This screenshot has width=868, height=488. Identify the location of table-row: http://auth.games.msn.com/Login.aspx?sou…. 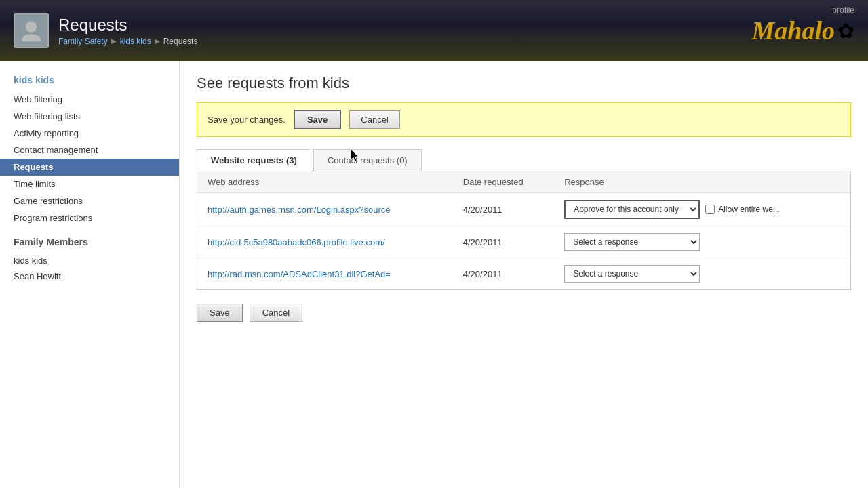
(524, 210).